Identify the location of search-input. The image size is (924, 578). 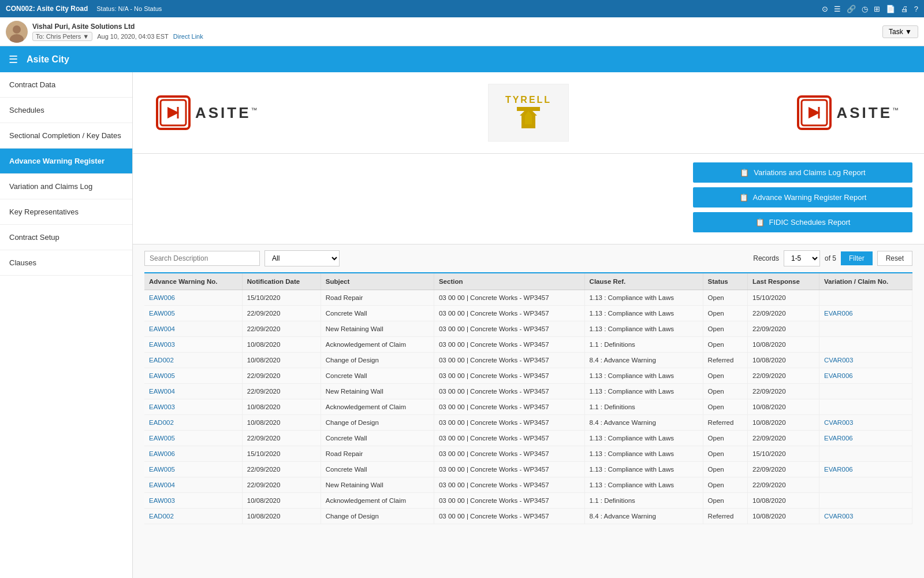
(202, 258).